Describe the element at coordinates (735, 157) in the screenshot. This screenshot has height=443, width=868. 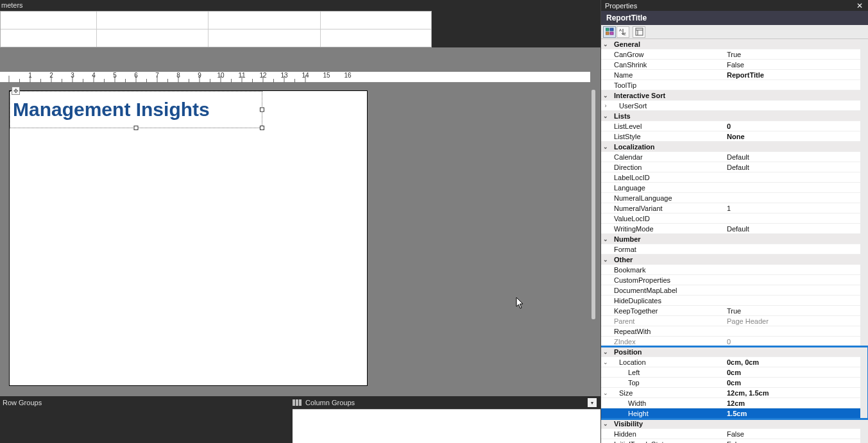
I see `property-row: CalendarDefault` at that location.